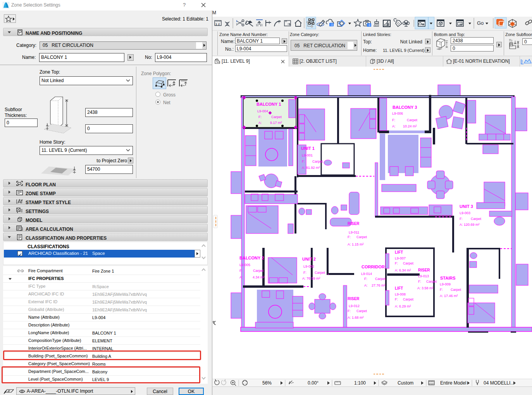  I want to click on svg-text: Entire Model, so click(453, 383).